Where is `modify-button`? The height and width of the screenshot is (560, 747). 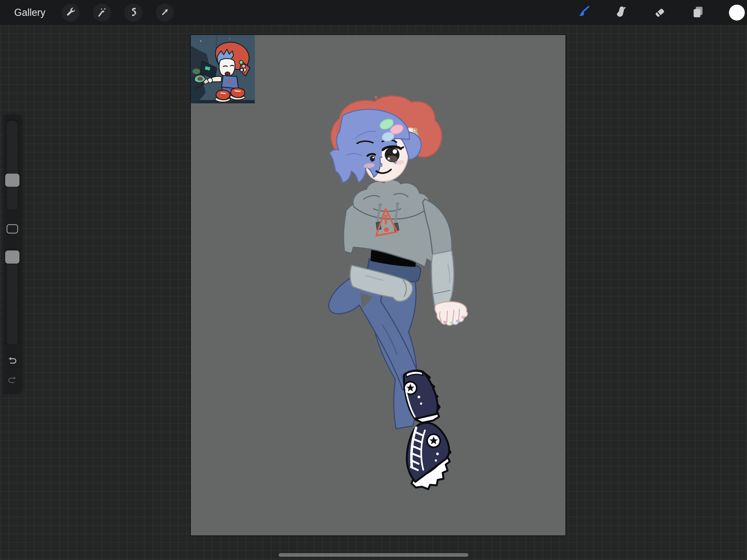
modify-button is located at coordinates (12, 229).